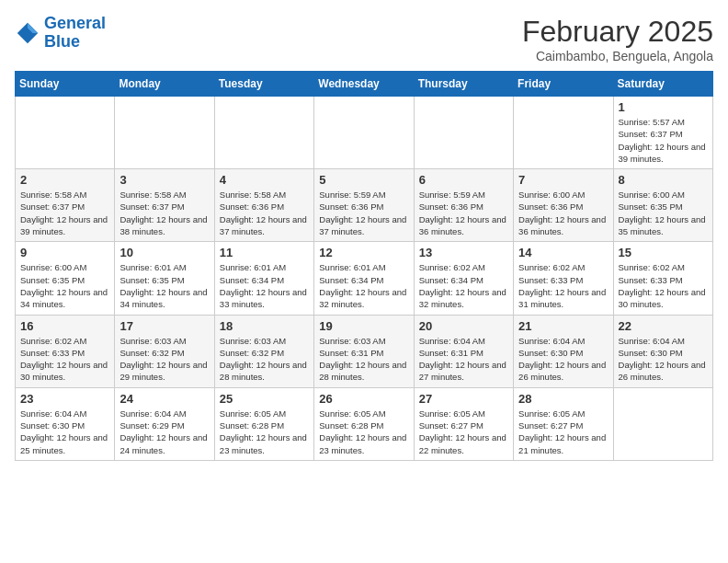 The image size is (728, 563). Describe the element at coordinates (563, 423) in the screenshot. I see `calendar-cell: 28Sunrise: 6:05 AM Sunset: 6:27 PM Dayli…` at that location.